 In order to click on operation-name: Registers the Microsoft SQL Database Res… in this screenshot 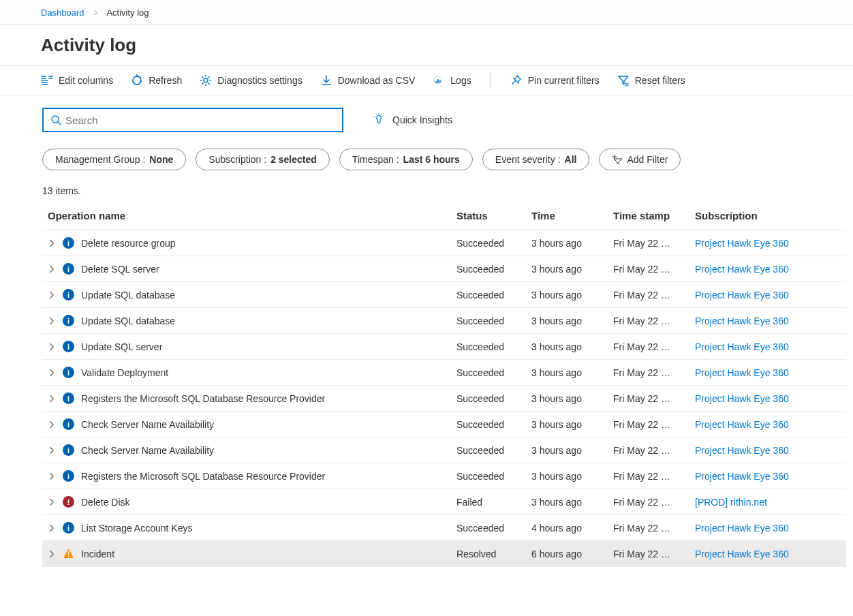, I will do `click(203, 476)`.